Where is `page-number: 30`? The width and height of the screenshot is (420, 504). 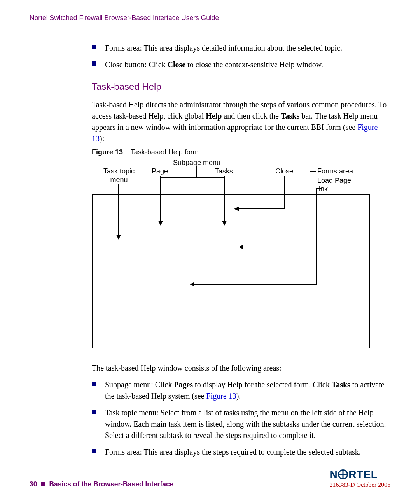 page-number: 30 is located at coordinates (33, 485).